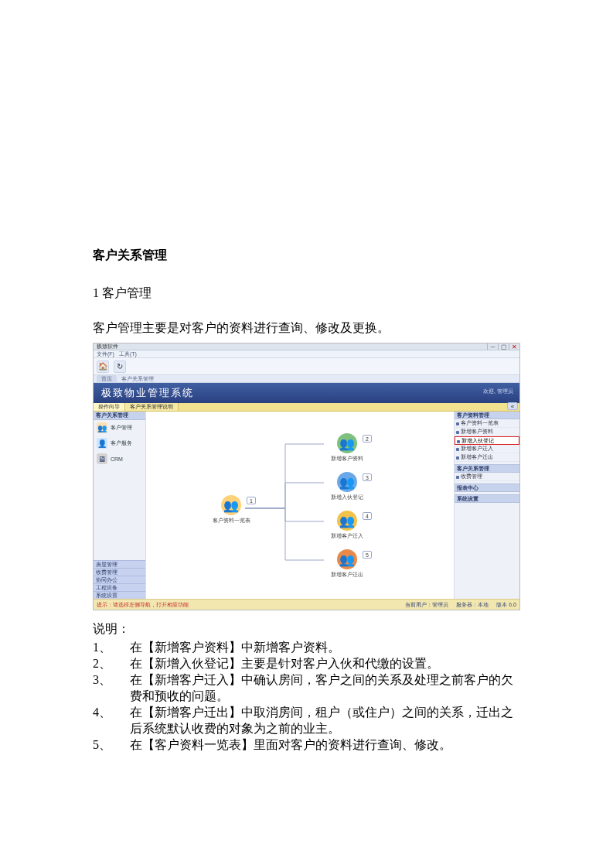 The height and width of the screenshot is (868, 613). What do you see at coordinates (119, 595) in the screenshot?
I see `sidebar-category: 系统设置` at bounding box center [119, 595].